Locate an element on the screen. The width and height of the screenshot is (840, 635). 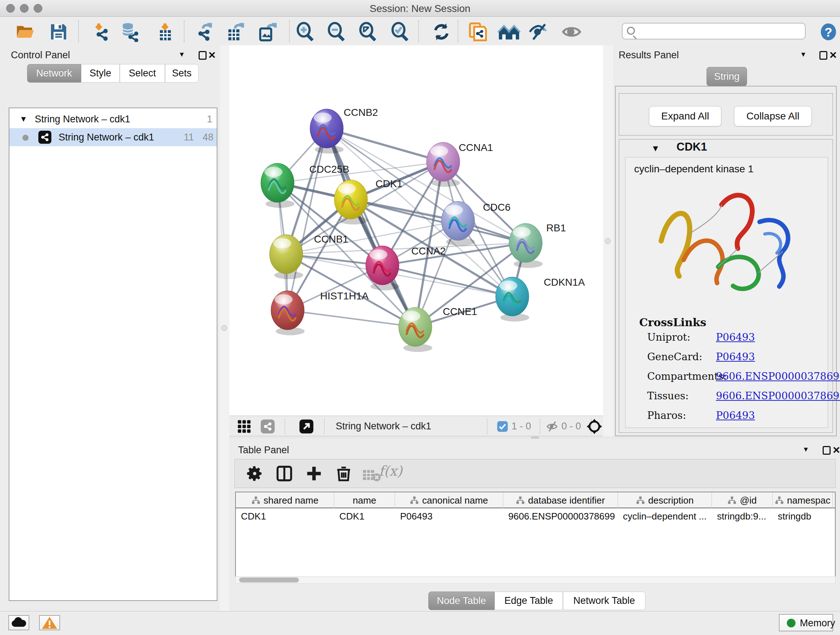
table-settings-gear-icon is located at coordinates (254, 473).